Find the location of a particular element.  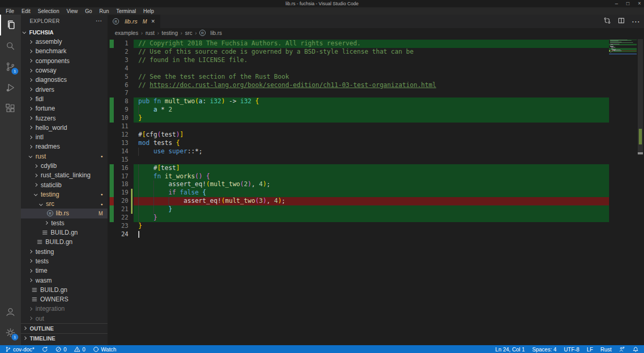

tree-item-hello-world: hello_world is located at coordinates (64, 128).